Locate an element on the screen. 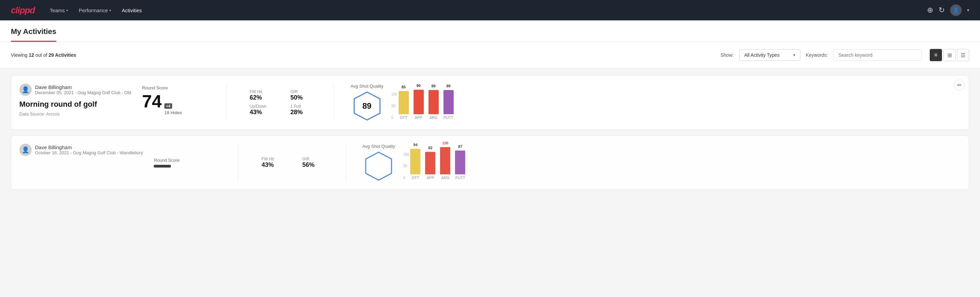 The image size is (980, 297). activity-type-dropdown: All Activity Types ▾ is located at coordinates (770, 55).